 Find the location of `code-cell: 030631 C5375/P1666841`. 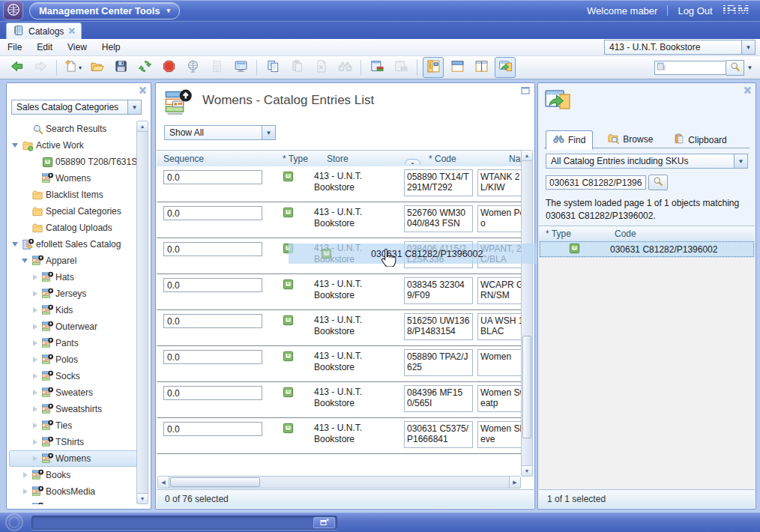

code-cell: 030631 C5375/P1666841 is located at coordinates (438, 435).